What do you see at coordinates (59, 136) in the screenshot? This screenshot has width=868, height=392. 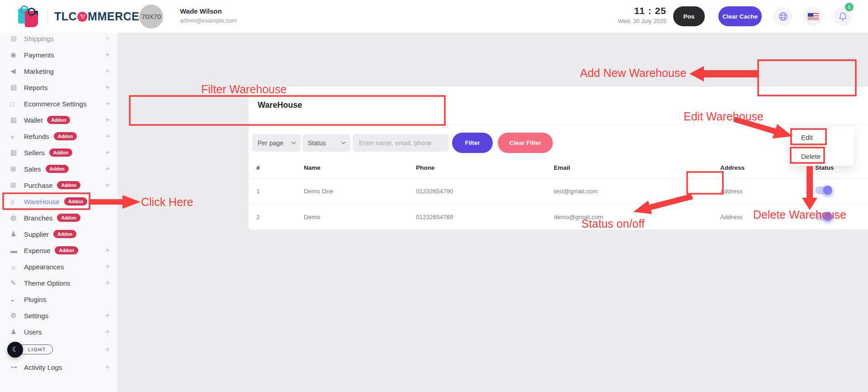 I see `sidebar-item-refunds: «RefundsAddon+` at bounding box center [59, 136].